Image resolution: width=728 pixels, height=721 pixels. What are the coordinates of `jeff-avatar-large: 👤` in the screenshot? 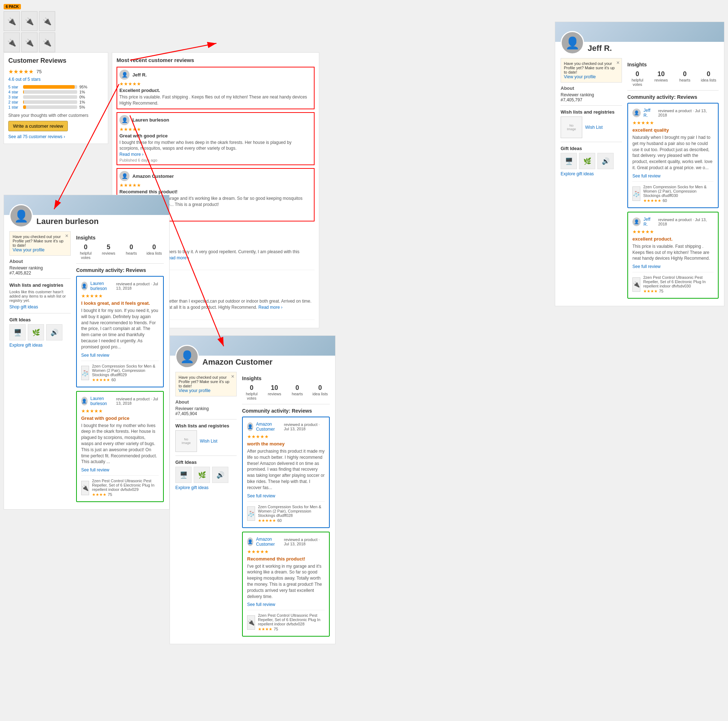 It's located at (572, 43).